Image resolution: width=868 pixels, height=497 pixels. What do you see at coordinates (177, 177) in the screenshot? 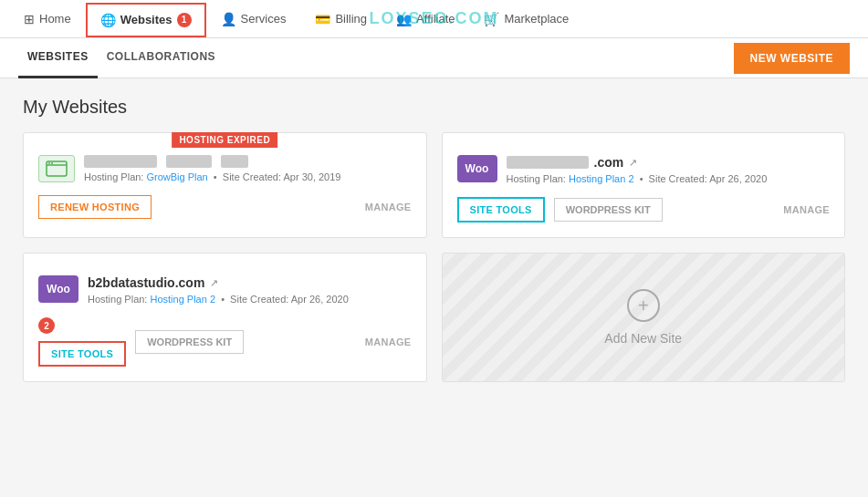
I see `hosting-plan-link-1: GrowBig Plan` at bounding box center [177, 177].